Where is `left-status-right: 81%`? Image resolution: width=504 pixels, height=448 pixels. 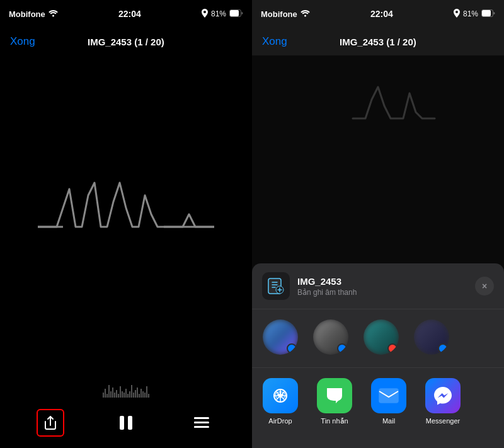
left-status-right: 81% is located at coordinates (222, 14).